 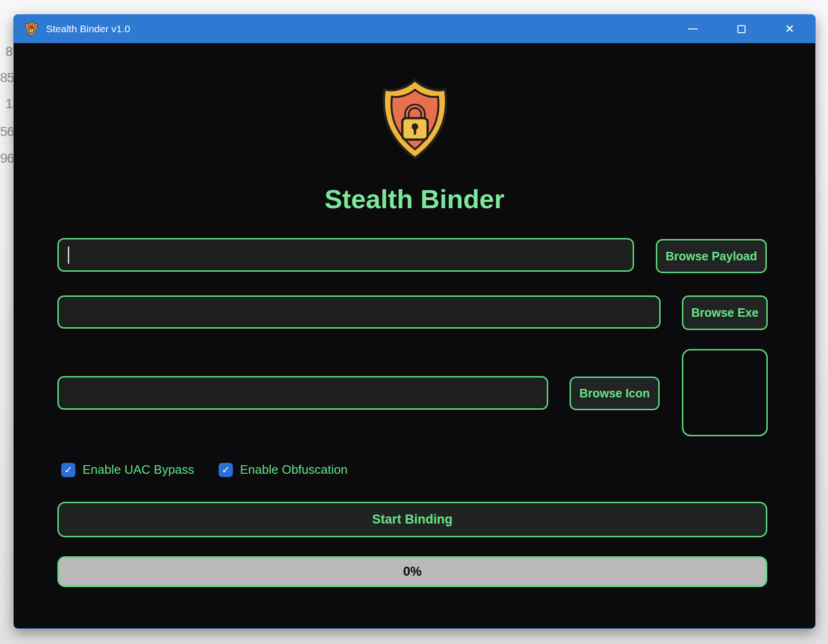 What do you see at coordinates (725, 393) in the screenshot?
I see `icon-preview-box` at bounding box center [725, 393].